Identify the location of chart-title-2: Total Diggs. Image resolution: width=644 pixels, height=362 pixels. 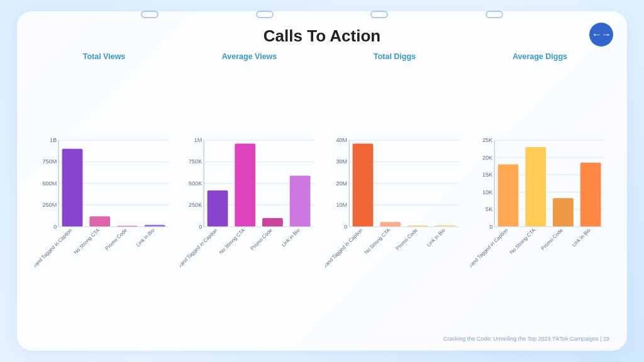
(395, 57).